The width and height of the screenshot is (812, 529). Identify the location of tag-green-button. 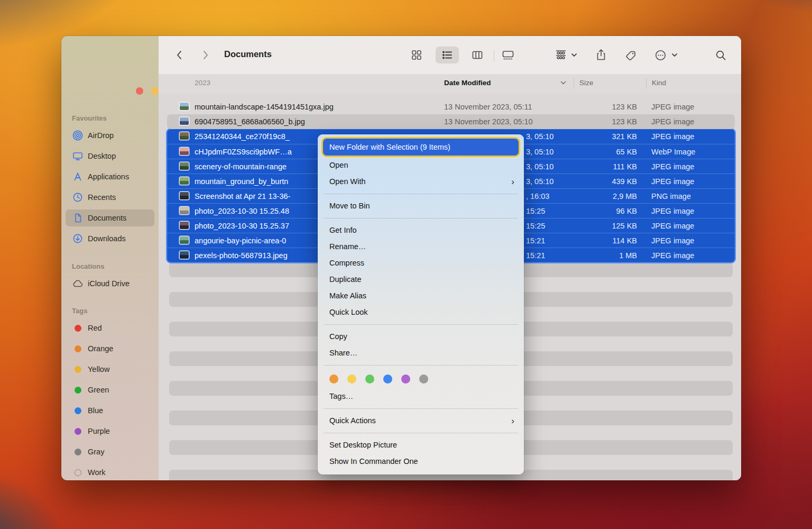
(370, 379).